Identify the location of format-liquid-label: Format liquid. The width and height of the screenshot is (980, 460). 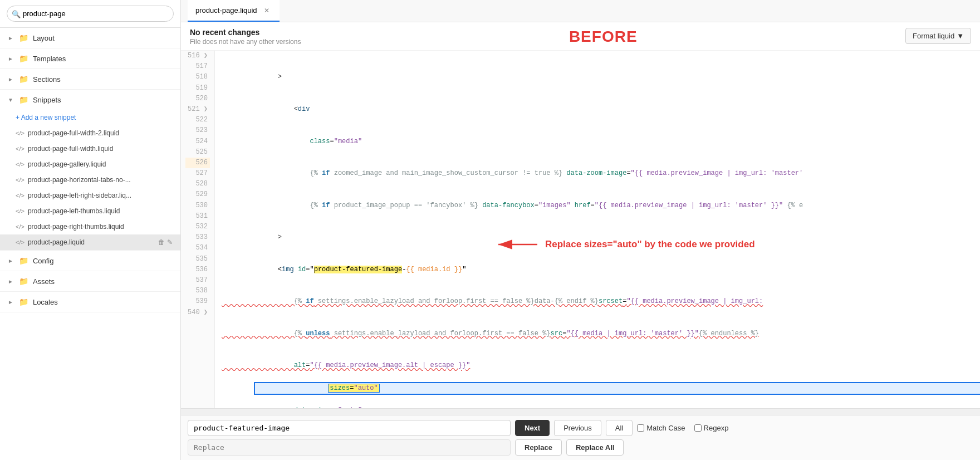
(933, 36).